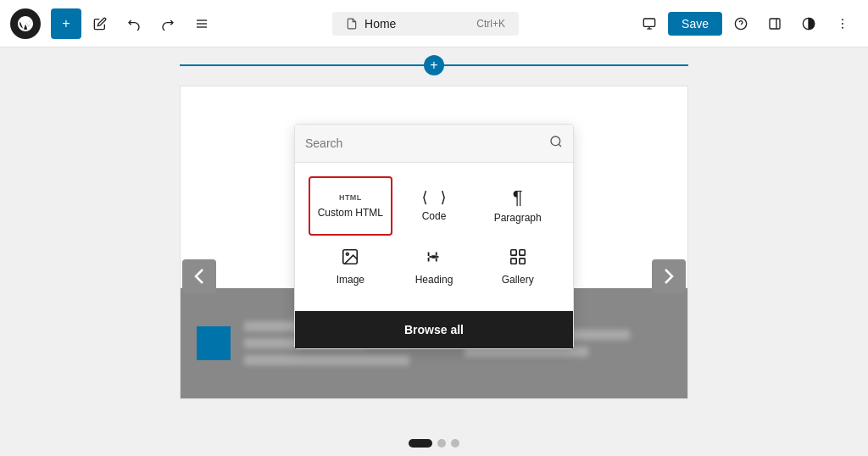 The height and width of the screenshot is (456, 868). What do you see at coordinates (199, 276) in the screenshot?
I see `carousel-left-arrow` at bounding box center [199, 276].